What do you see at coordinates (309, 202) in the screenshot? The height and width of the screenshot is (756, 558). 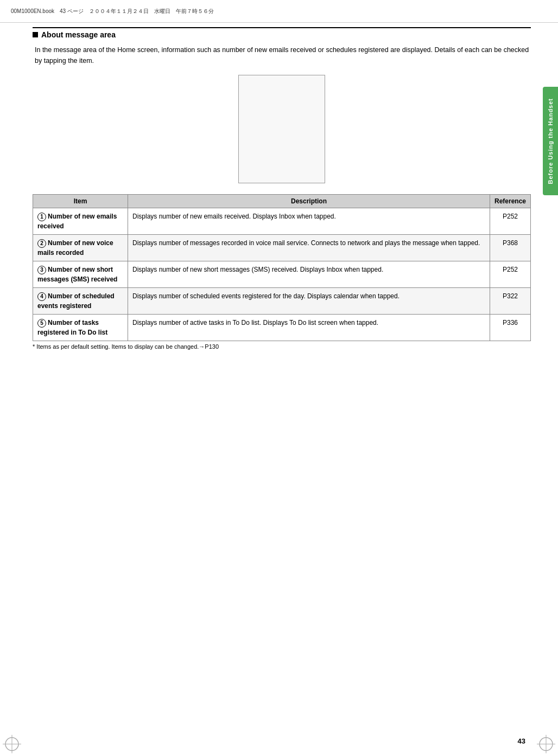 I see `table-header-description: Description` at bounding box center [309, 202].